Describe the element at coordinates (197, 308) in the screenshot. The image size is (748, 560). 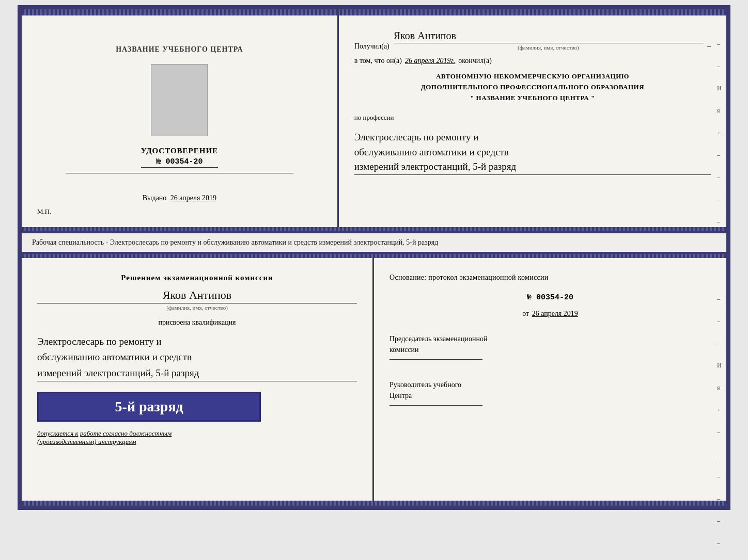
I see `fio-sublabel-bottom: (фамилия, имя, отчество)` at that location.